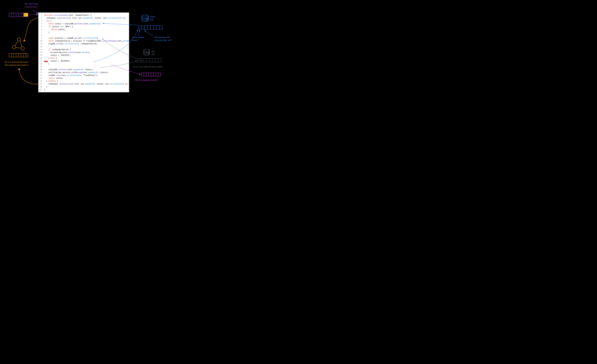 The height and width of the screenshot is (364, 597). Describe the element at coordinates (87, 72) in the screenshot. I see `code-content: notification_service.sendMessage(evt.pay…` at that location.